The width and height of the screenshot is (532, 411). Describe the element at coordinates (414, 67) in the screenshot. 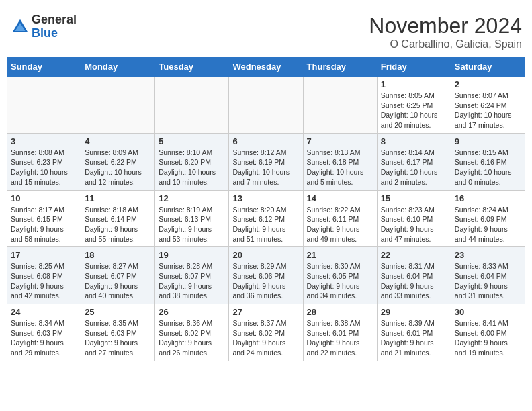

I see `weekday-header-friday: Friday` at that location.